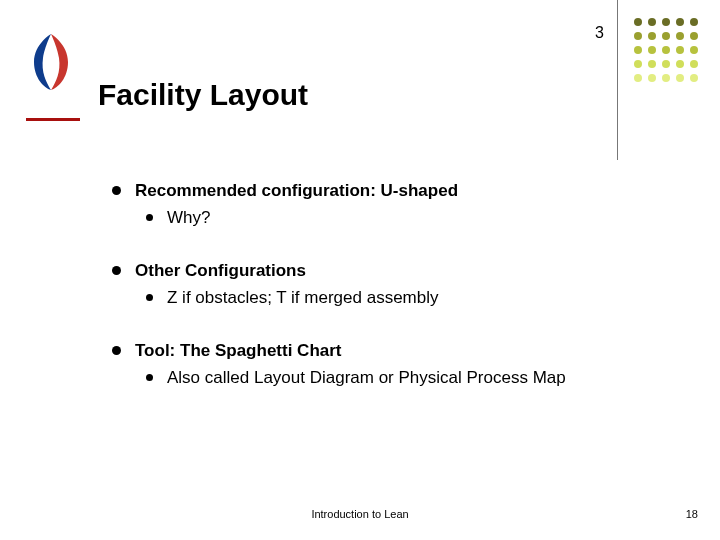 The height and width of the screenshot is (540, 720). I want to click on bullet-head-text: Recommended configuration: U-shaped, so click(296, 192).